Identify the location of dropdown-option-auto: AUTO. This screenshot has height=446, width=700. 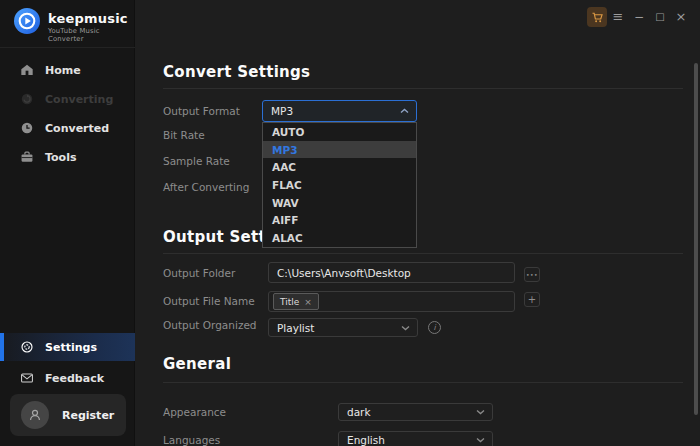
(340, 132).